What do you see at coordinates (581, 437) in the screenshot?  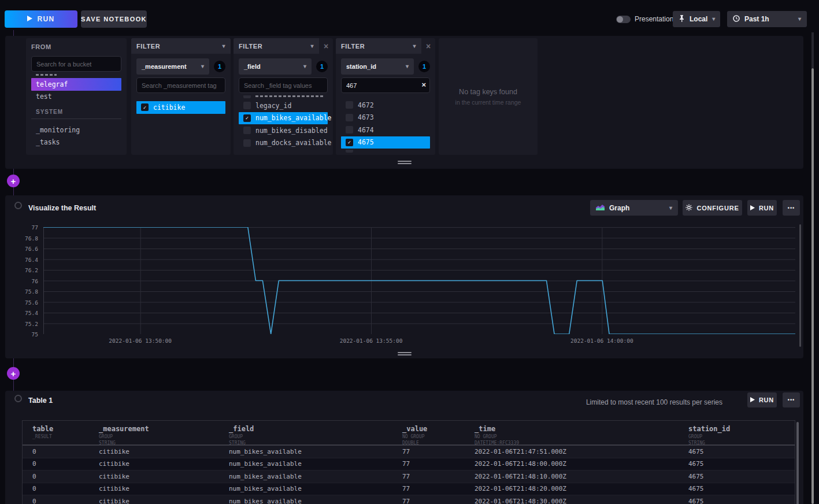 I see `column-meta: NO GROUP` at bounding box center [581, 437].